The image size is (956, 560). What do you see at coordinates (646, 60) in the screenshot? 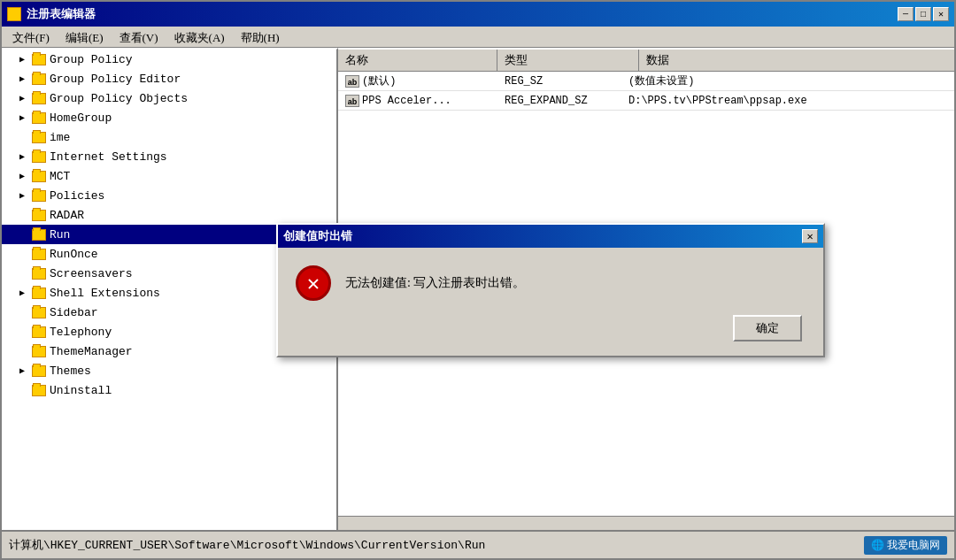
I see `table-header: 名称 类型 数据` at bounding box center [646, 60].